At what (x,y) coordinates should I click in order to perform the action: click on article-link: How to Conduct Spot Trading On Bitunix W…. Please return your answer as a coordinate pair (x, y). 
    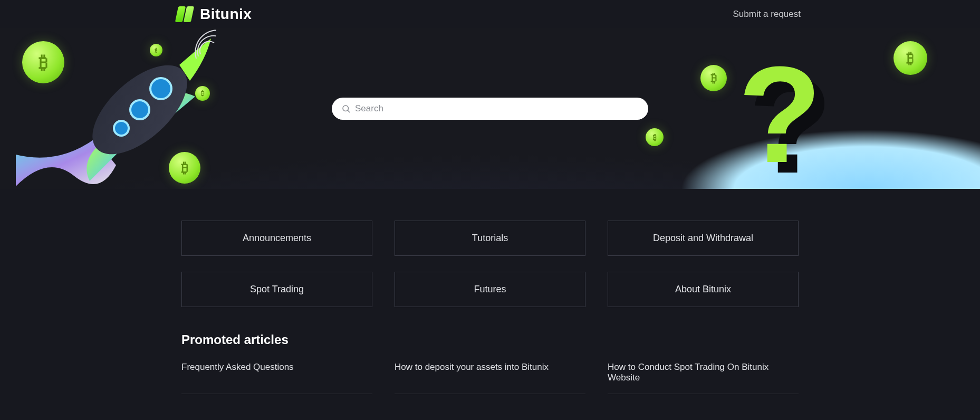
    Looking at the image, I should click on (703, 378).